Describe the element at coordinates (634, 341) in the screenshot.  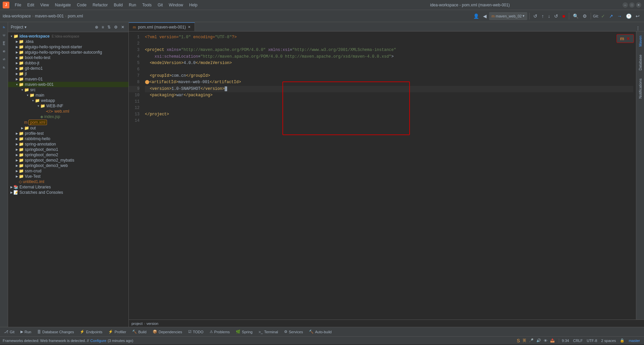
I see `status-git-branch: master` at that location.